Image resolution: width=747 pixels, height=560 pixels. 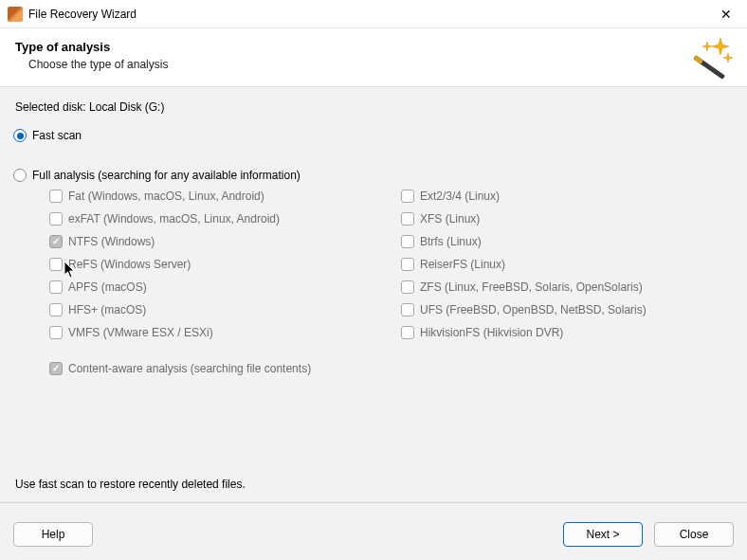 I want to click on selected-disk-label: Selected disk: Local Disk (G:), so click(x=374, y=107).